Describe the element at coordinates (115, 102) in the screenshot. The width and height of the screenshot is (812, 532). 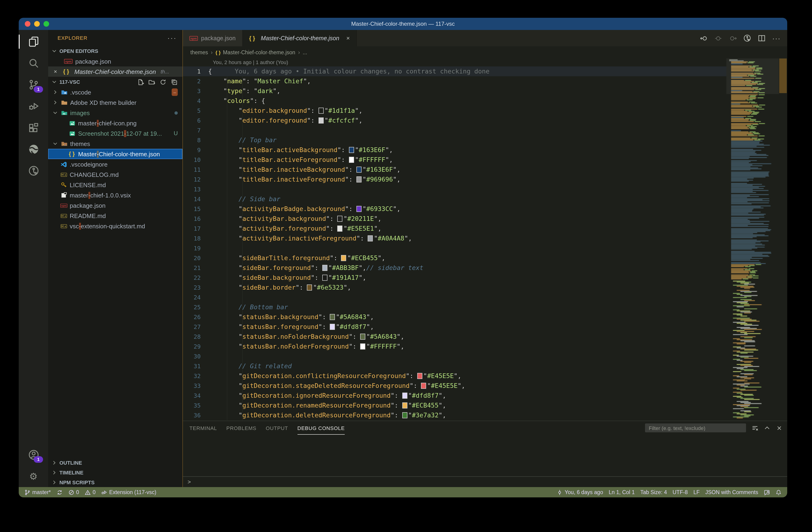
I see `tree-item: Adobe XD theme builder` at that location.